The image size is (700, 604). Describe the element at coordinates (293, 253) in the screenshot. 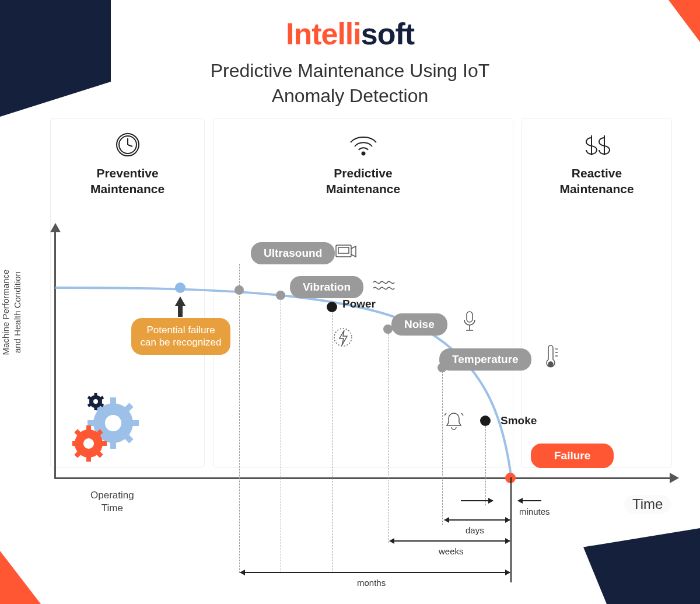

I see `pill-ultrasound: Ultrasound` at that location.